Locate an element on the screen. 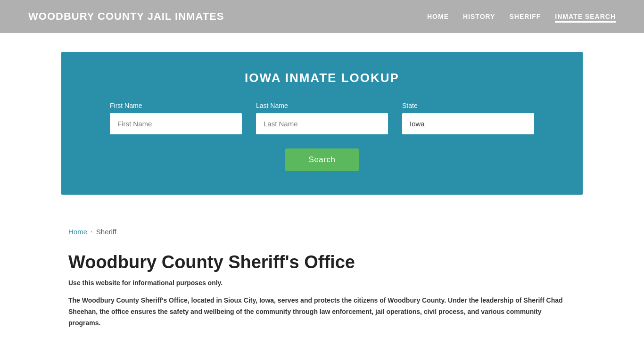  site-header: WOODBURY COUNTY JAIL INMATES HOME HISTOR… is located at coordinates (322, 16).